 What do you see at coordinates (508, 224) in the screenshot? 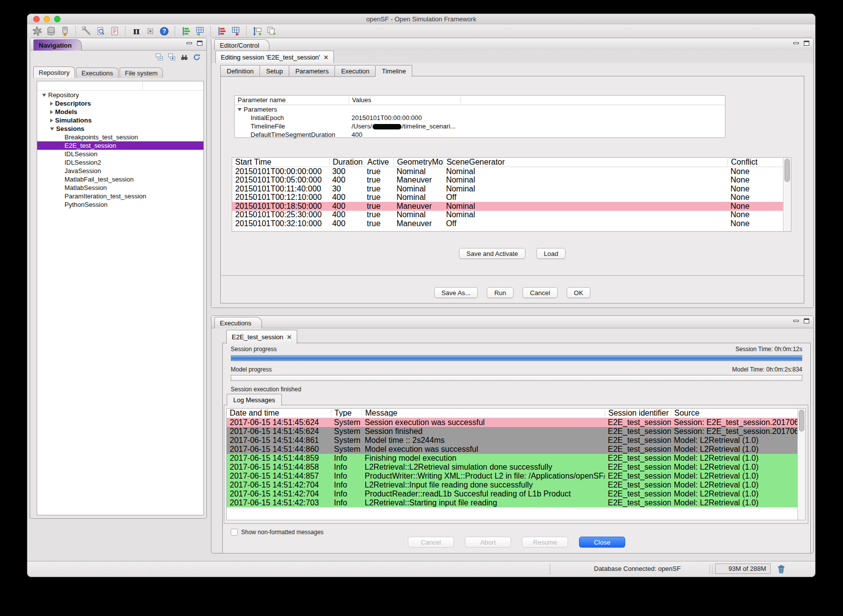
I see `timeline-row: 20150101T00:32:10:000400trueManeuverOffN…` at bounding box center [508, 224].